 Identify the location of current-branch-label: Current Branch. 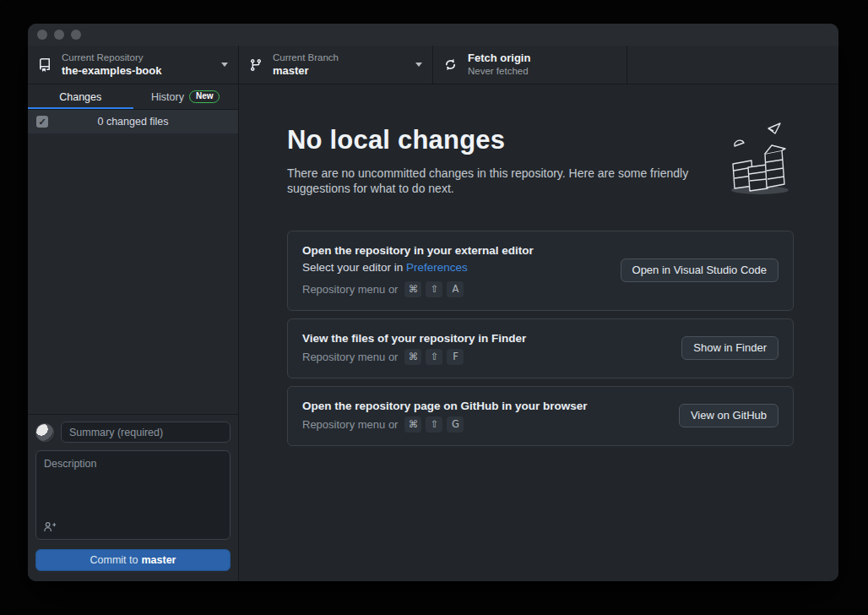
(341, 57).